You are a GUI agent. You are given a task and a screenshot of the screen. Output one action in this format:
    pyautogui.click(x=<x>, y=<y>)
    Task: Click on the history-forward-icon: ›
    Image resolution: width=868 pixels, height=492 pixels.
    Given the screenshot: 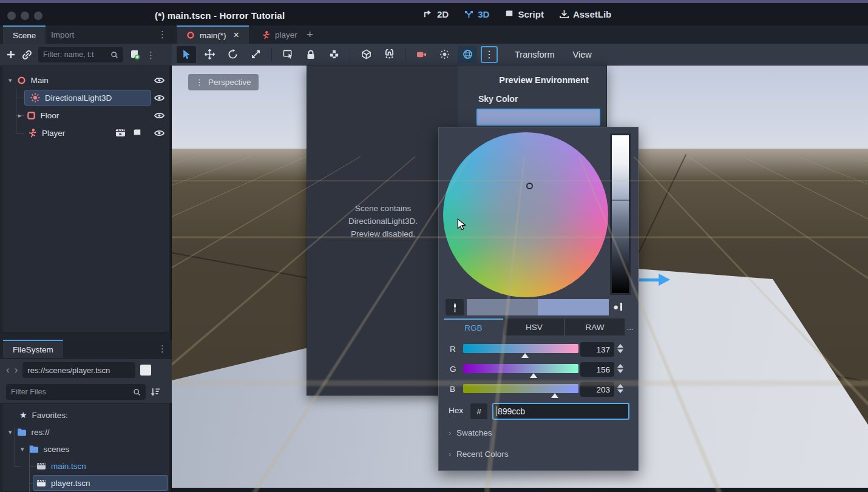 What is the action you would take?
    pyautogui.click(x=16, y=370)
    